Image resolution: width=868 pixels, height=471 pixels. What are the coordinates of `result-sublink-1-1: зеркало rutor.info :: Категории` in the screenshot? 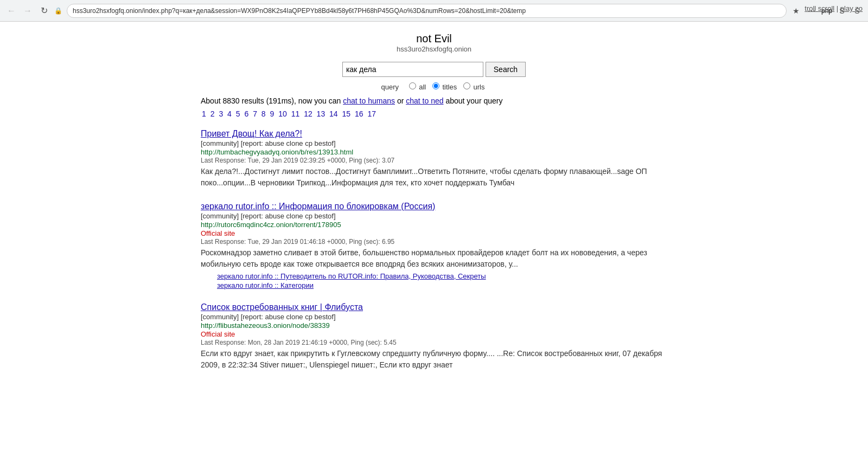 It's located at (442, 285).